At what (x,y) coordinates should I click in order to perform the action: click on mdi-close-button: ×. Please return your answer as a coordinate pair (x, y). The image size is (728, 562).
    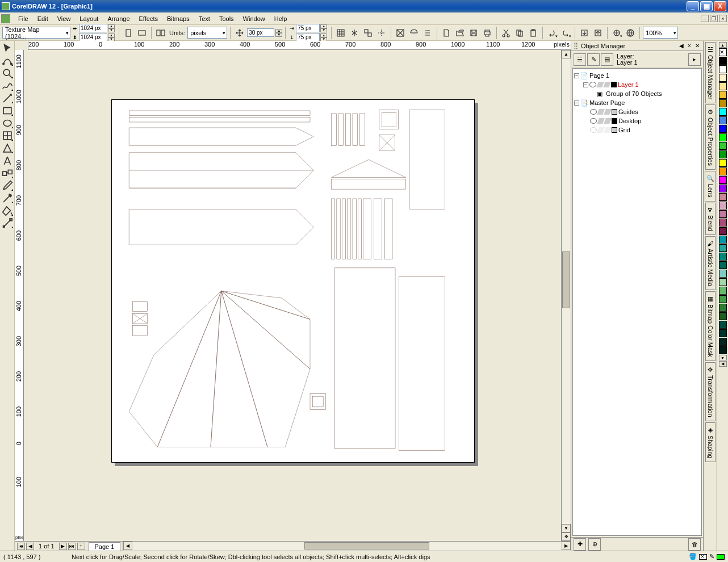
    Looking at the image, I should click on (723, 18).